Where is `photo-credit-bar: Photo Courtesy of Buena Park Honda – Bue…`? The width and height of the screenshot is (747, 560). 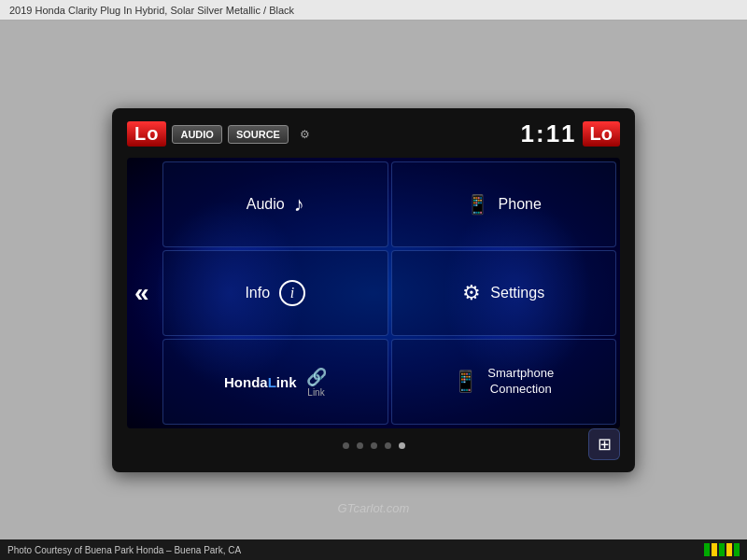 photo-credit-bar: Photo Courtesy of Buena Park Honda – Bue… is located at coordinates (374, 550).